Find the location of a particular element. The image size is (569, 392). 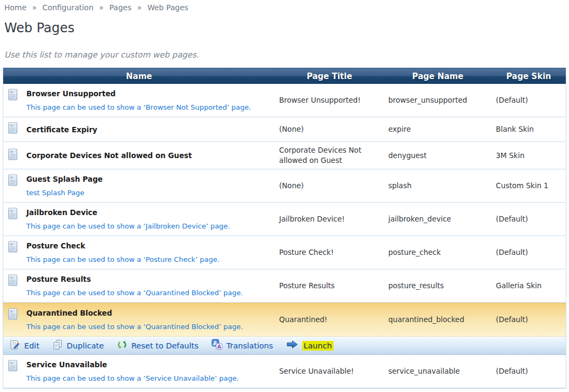

page-row-description-link: This page can be used to show a ‘Service… is located at coordinates (132, 379).